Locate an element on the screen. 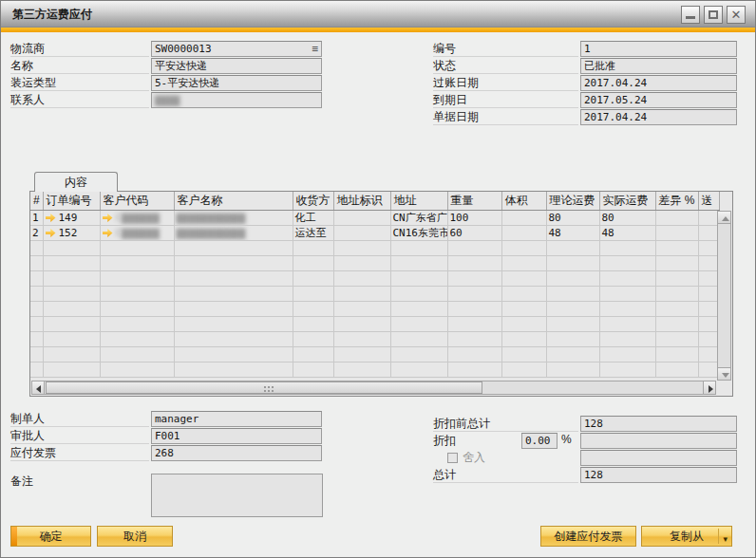 The height and width of the screenshot is (558, 756). ap-invoice-label: 应付发票 is located at coordinates (80, 454).